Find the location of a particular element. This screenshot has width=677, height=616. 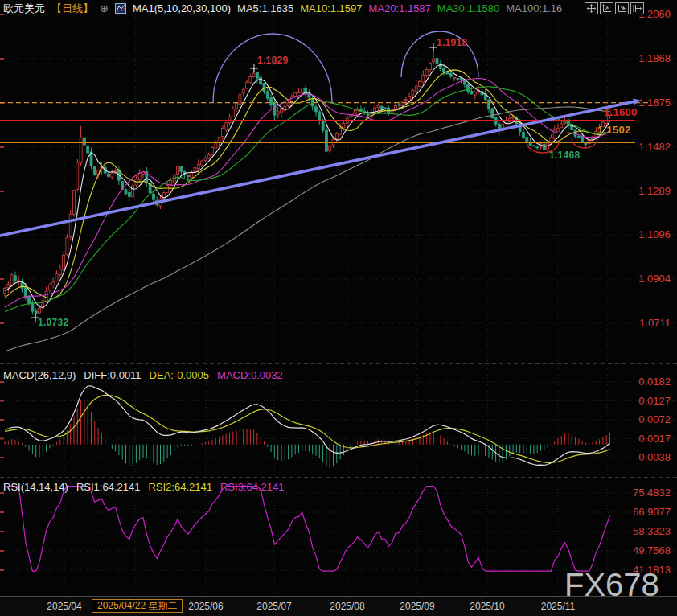

ma20-value: MA20:1.1587 is located at coordinates (400, 8).